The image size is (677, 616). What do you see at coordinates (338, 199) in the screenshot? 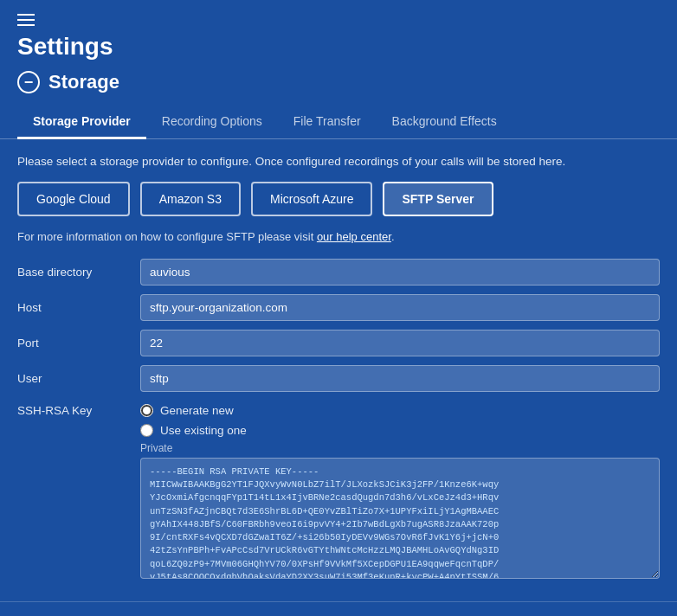
I see `provider-buttons: Google Cloud Amazon S3 Microsoft Azure S…` at bounding box center [338, 199].